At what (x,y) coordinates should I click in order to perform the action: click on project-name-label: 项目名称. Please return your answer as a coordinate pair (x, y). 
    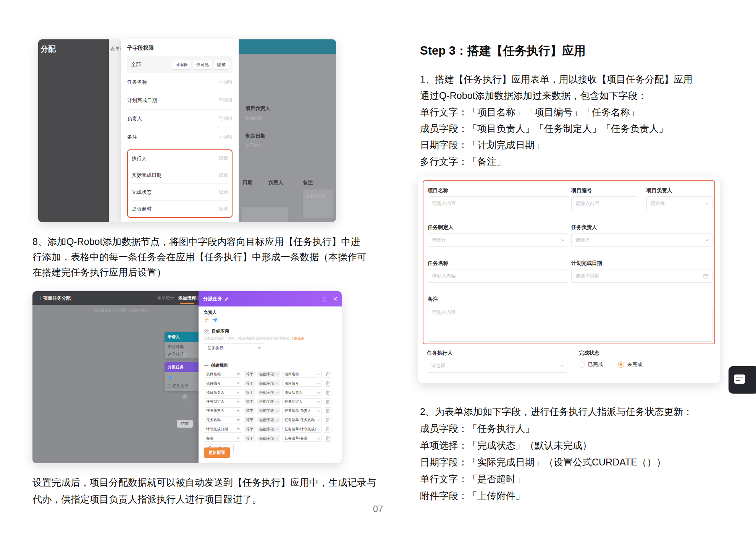
    Looking at the image, I should click on (438, 191).